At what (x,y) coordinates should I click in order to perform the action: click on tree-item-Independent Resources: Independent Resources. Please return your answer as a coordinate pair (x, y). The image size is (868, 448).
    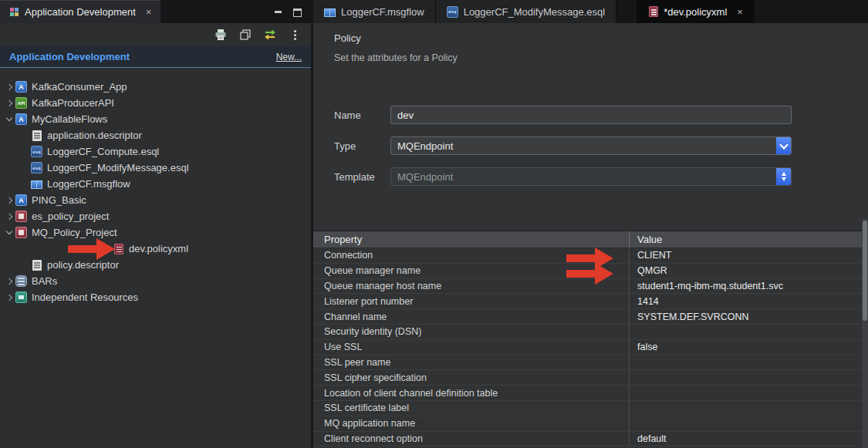
    Looking at the image, I should click on (156, 298).